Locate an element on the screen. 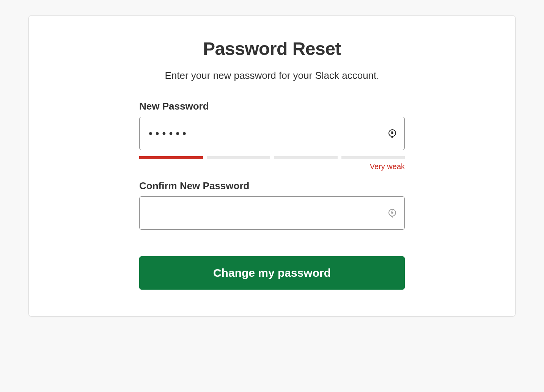 The width and height of the screenshot is (544, 392). new-password-input is located at coordinates (272, 133).